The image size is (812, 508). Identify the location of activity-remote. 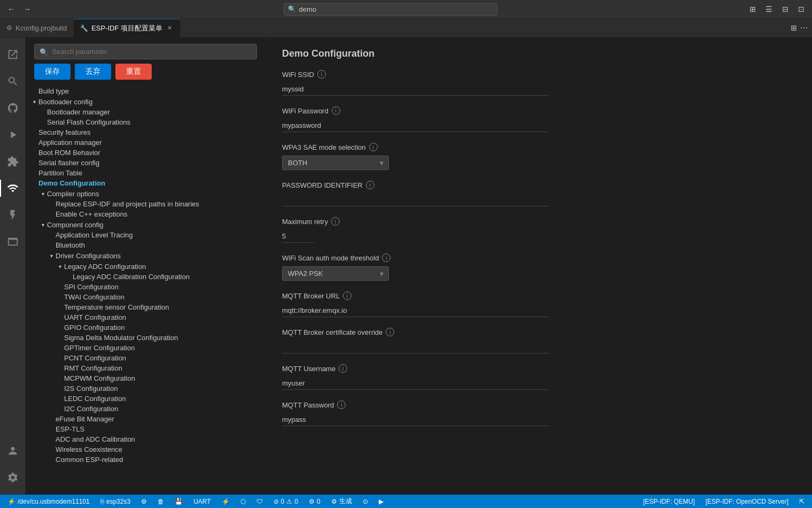
(13, 242).